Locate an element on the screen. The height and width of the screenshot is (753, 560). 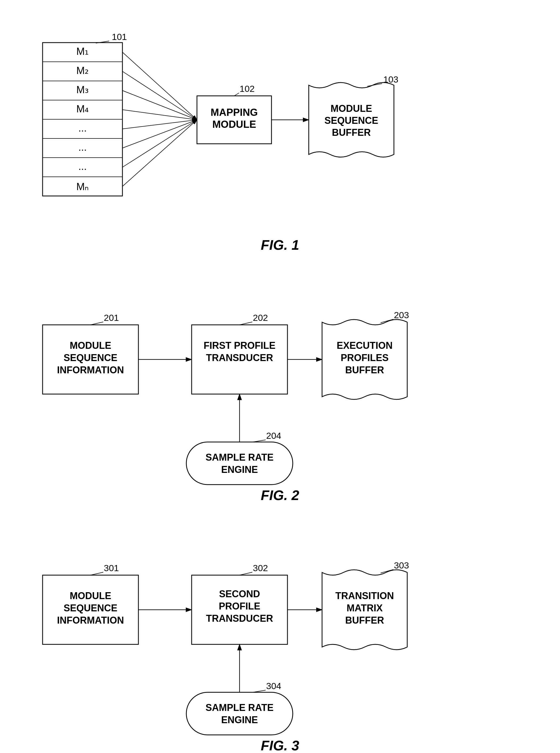
fig2-label: FIG. 2 is located at coordinates (280, 495).